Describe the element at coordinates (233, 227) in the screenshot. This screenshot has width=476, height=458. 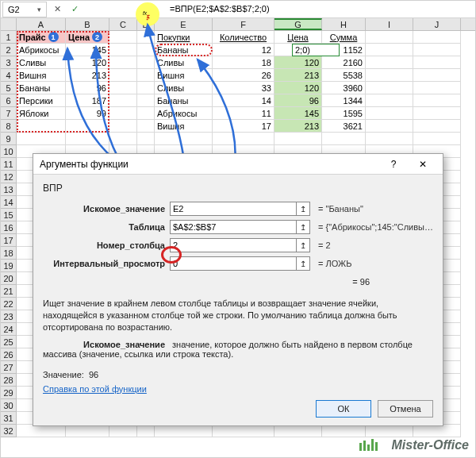
I see `arg-input-table` at that location.